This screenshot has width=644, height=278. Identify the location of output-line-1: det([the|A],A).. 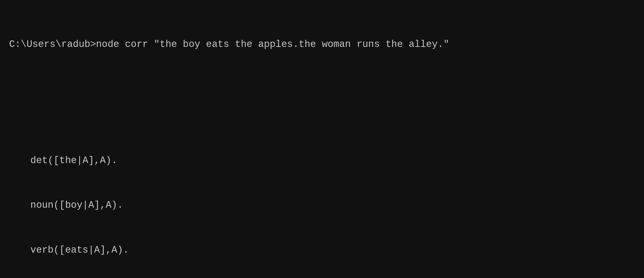
(333, 161).